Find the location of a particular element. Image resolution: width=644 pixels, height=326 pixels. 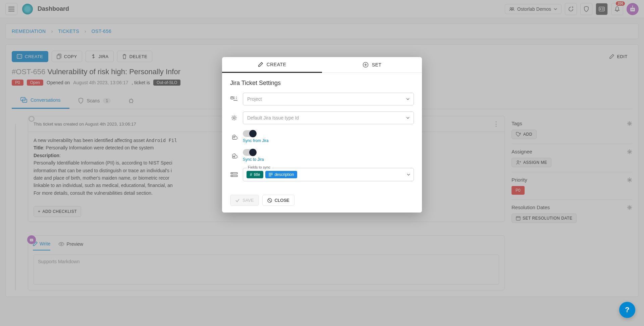

modal-title: Jira Ticket Settings is located at coordinates (322, 83).